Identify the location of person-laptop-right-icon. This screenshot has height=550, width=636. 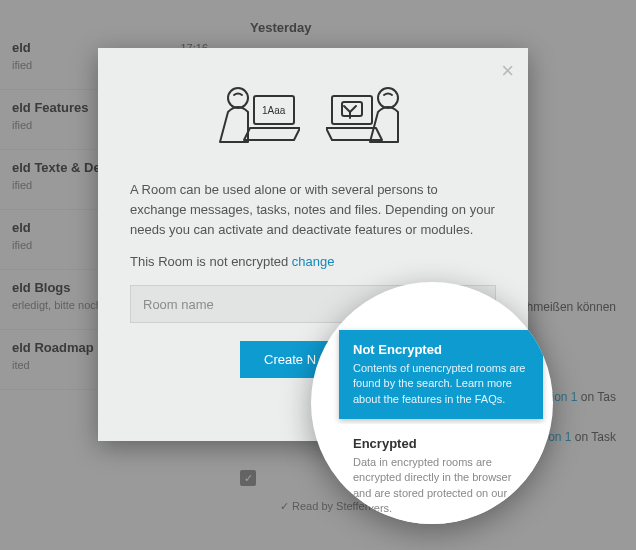
(369, 118).